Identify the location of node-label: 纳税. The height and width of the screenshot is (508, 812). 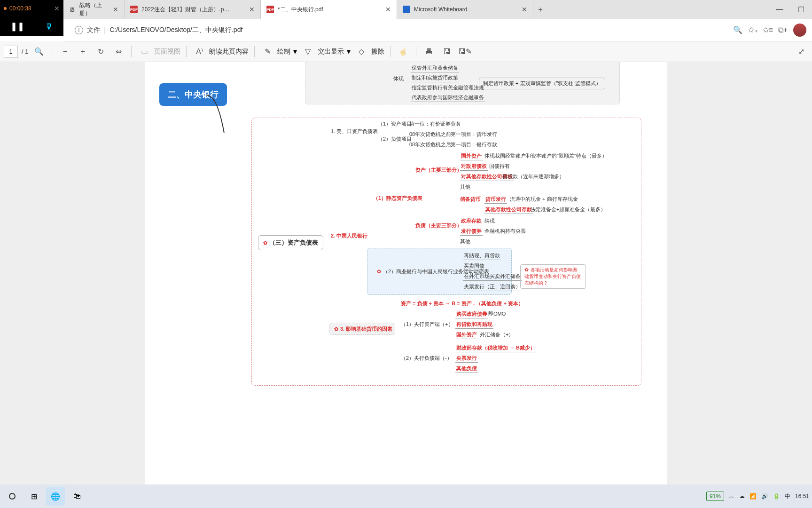
(490, 221).